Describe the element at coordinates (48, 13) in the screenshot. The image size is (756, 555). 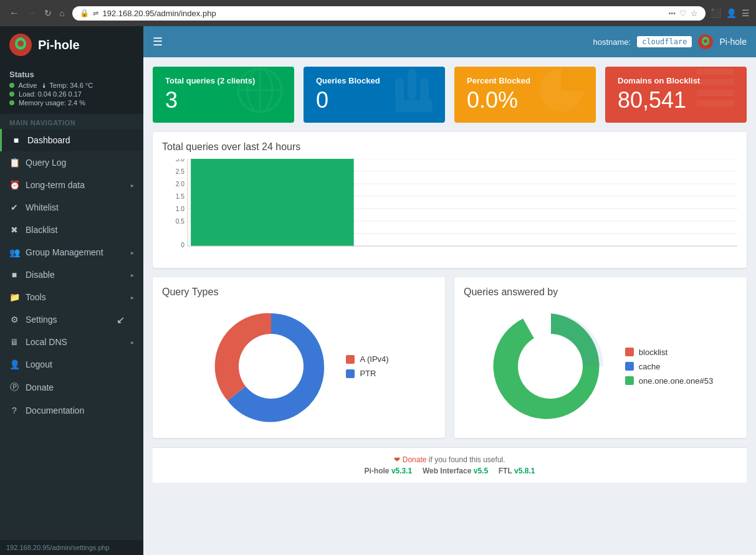
I see `reload-button: ↻` at that location.